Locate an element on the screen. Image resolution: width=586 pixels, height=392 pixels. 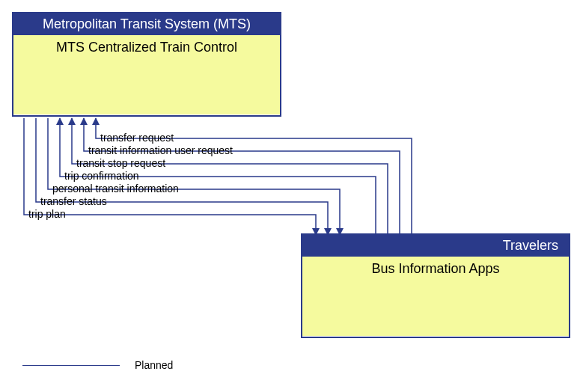
node-travelers-header: Travelers is located at coordinates (436, 245).